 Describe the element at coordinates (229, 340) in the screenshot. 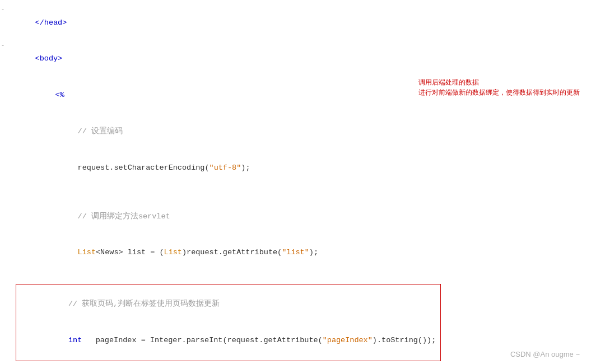

I see `code-line: int pageIndex = Integer.parseInt(request…` at that location.